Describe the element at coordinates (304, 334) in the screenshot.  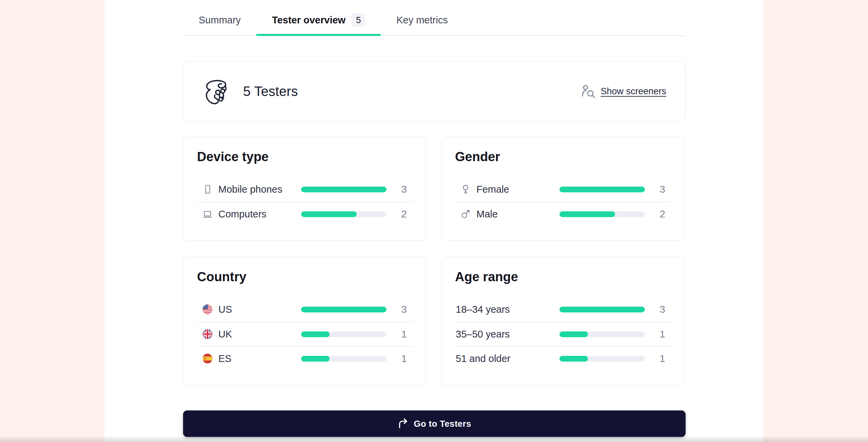
I see `stat-row-uk: UK 1` at that location.